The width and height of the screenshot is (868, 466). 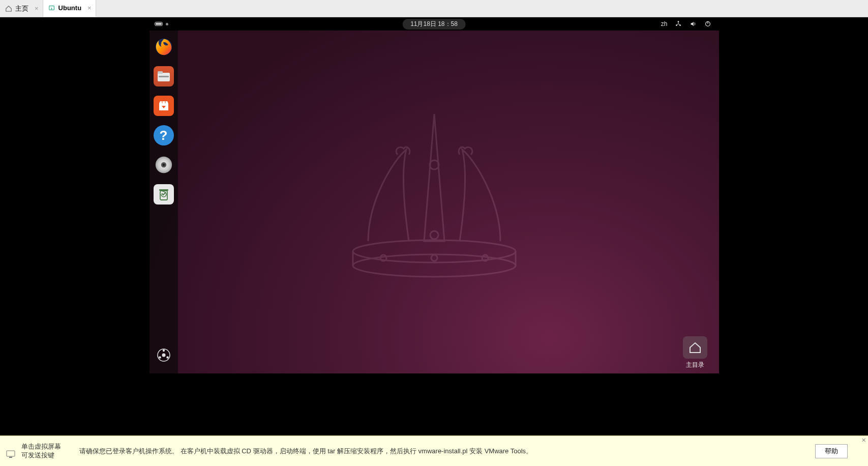 What do you see at coordinates (831, 451) in the screenshot?
I see `help-button: 帮助` at bounding box center [831, 451].